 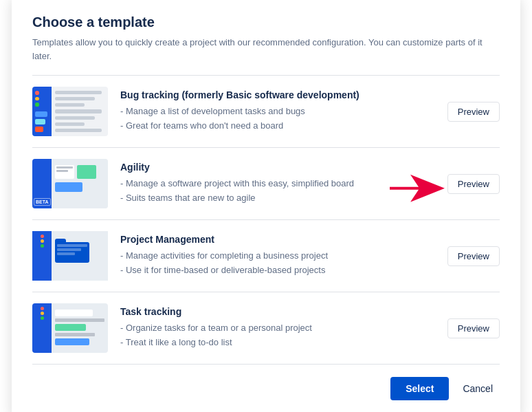 I want to click on preview-button-project-management: Preview, so click(x=474, y=256).